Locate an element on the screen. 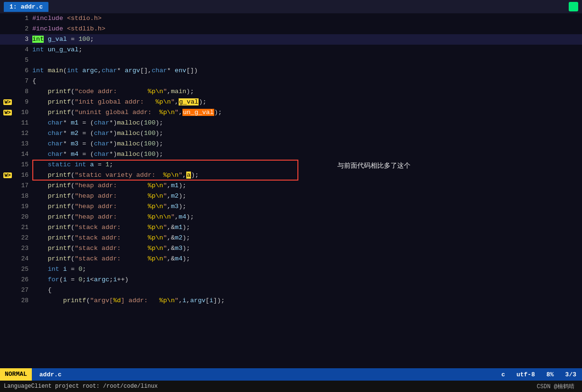 This screenshot has width=582, height=392. line-num: 12 is located at coordinates (24, 134).